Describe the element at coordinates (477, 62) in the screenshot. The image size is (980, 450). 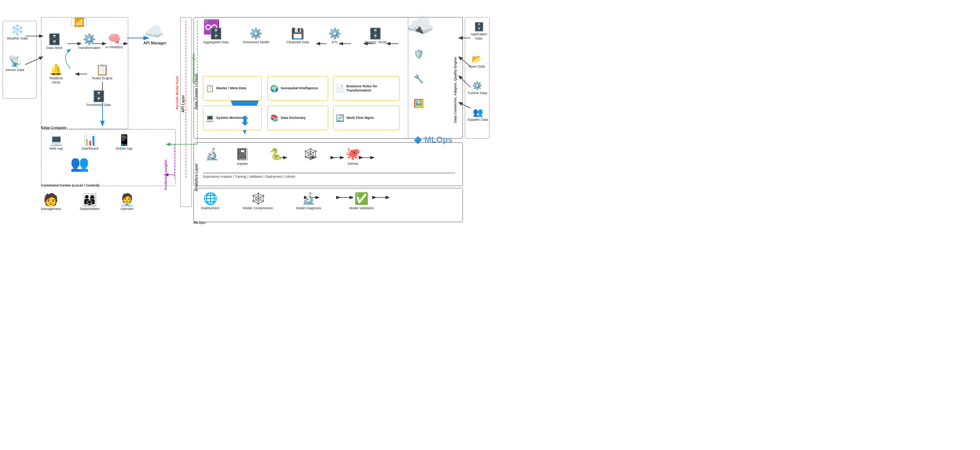
I see `open-data-icon: 📂 Open Data` at that location.